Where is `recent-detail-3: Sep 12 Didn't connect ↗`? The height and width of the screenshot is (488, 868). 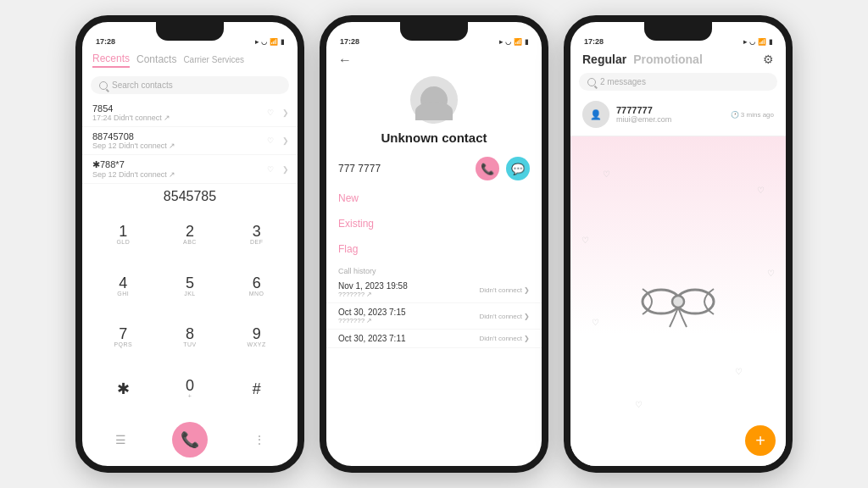
recent-detail-3: Sep 12 Didn't connect ↗ is located at coordinates (190, 175).